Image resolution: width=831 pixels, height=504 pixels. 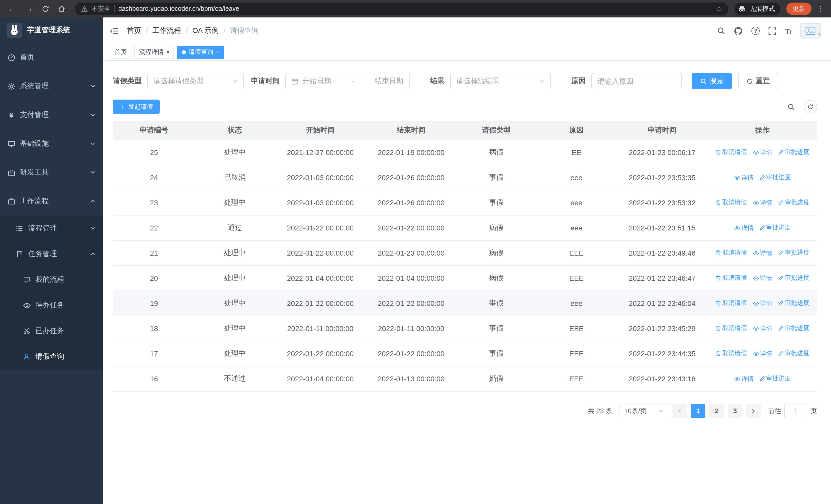 I want to click on reload-icon, so click(x=45, y=9).